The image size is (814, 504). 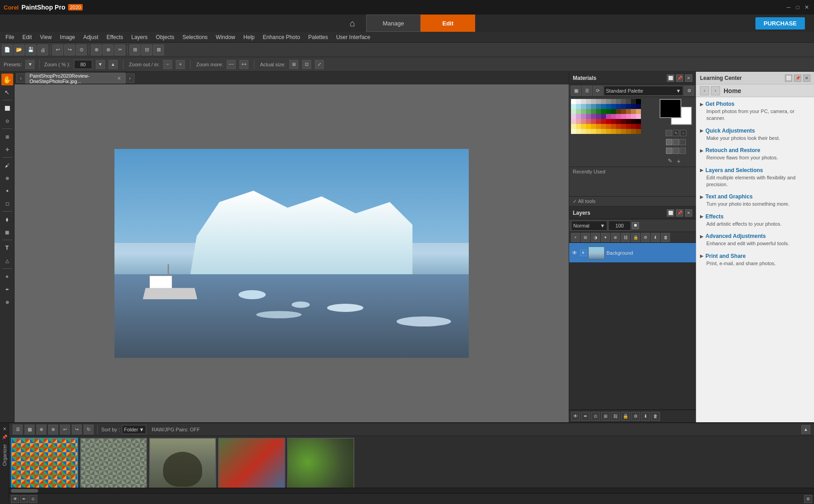 What do you see at coordinates (755, 221) in the screenshot?
I see `lc-item-effects: ▶ Effects Add artistic effects to your p…` at bounding box center [755, 221].